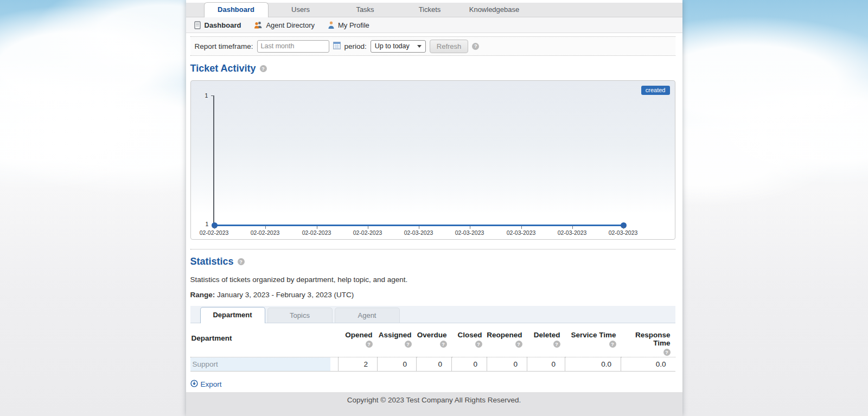  Describe the element at coordinates (366, 10) in the screenshot. I see `tab-tasks: Tasks` at that location.